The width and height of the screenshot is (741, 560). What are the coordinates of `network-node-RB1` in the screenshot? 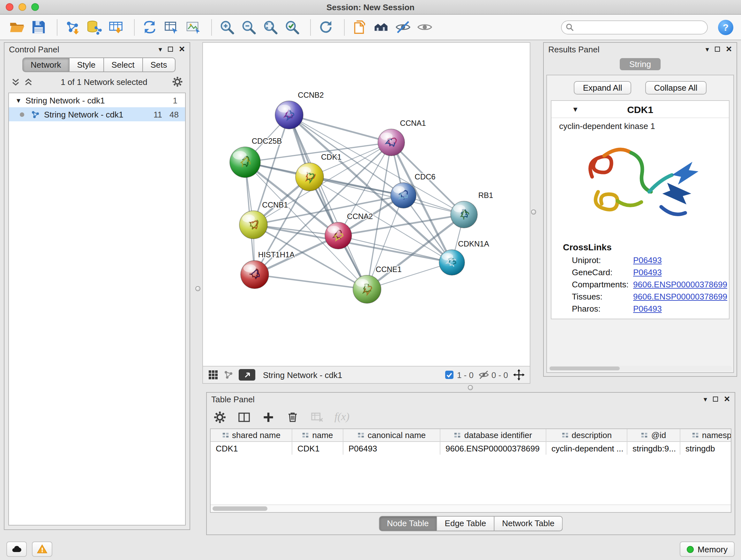 It's located at (464, 214).